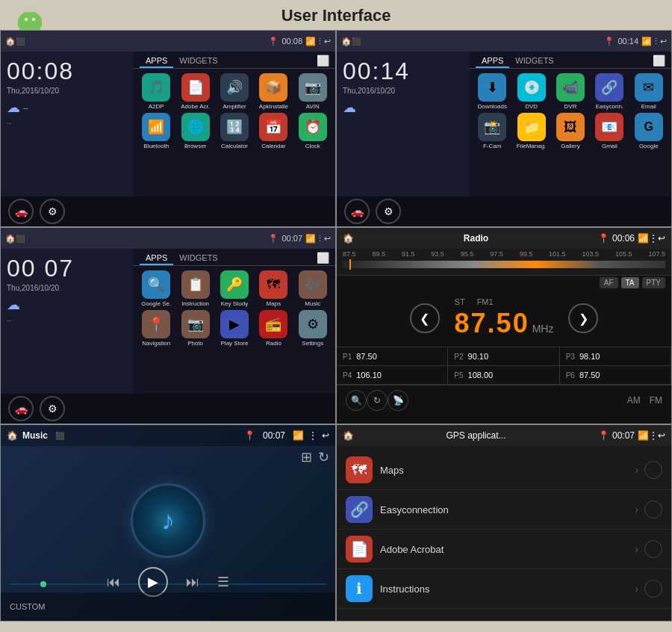 This screenshot has width=672, height=632. Describe the element at coordinates (662, 436) in the screenshot. I see `gps-back-icon: ↩` at that location.